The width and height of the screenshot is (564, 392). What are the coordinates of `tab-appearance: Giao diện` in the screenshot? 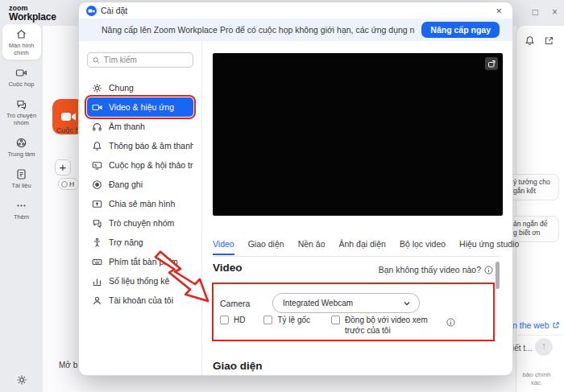 It's located at (266, 247).